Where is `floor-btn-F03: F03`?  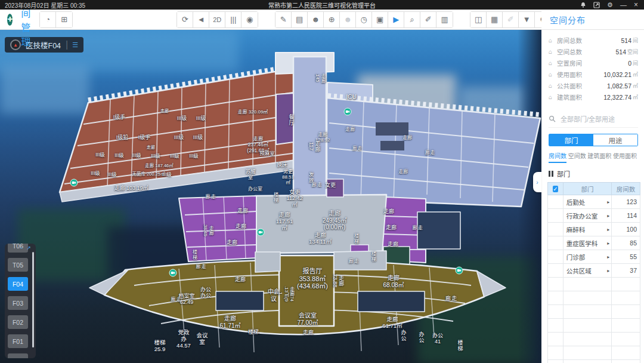 floor-btn-F03: F03 is located at coordinates (18, 303).